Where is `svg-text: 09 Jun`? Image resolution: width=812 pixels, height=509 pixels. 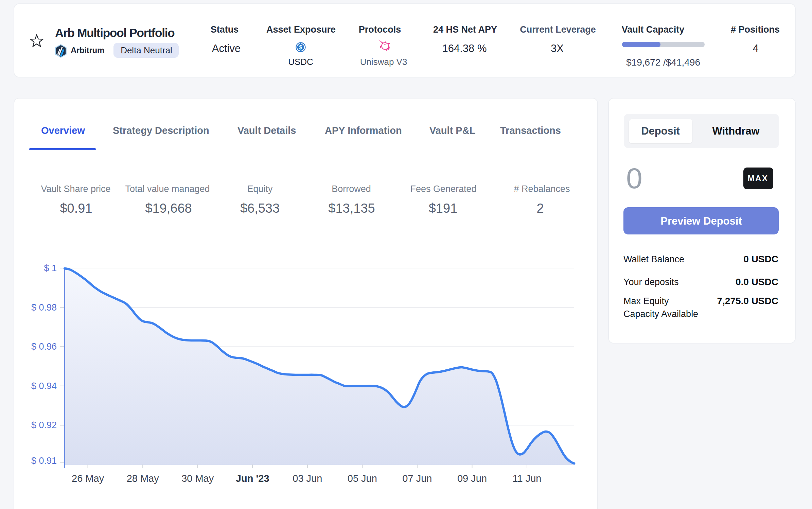 svg-text: 09 Jun is located at coordinates (472, 478).